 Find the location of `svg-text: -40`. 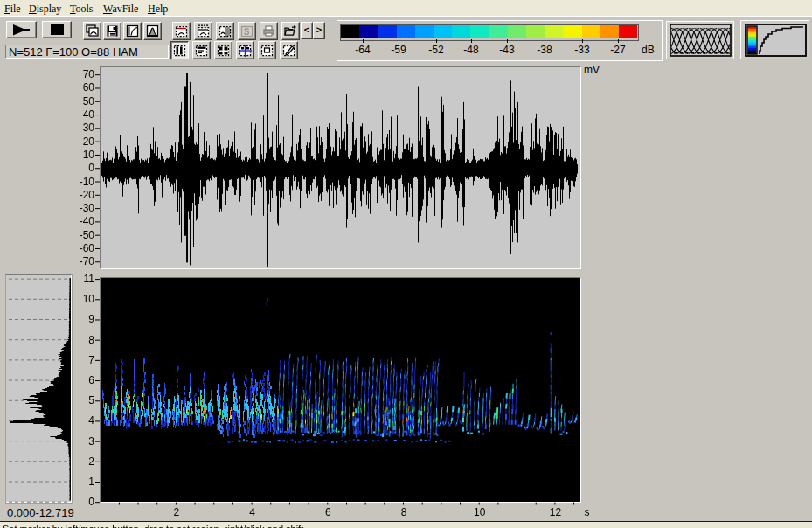

svg-text: -40 is located at coordinates (87, 221).